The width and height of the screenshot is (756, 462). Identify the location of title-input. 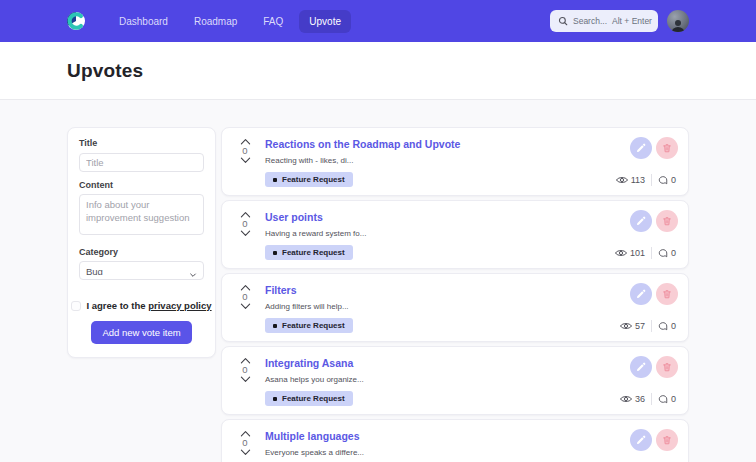
(142, 162).